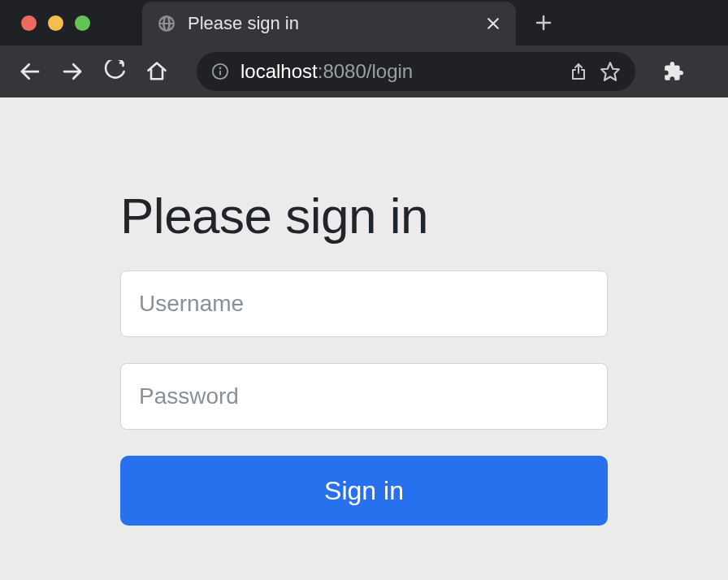 This screenshot has height=580, width=728. Describe the element at coordinates (610, 71) in the screenshot. I see `bookmark-button` at that location.